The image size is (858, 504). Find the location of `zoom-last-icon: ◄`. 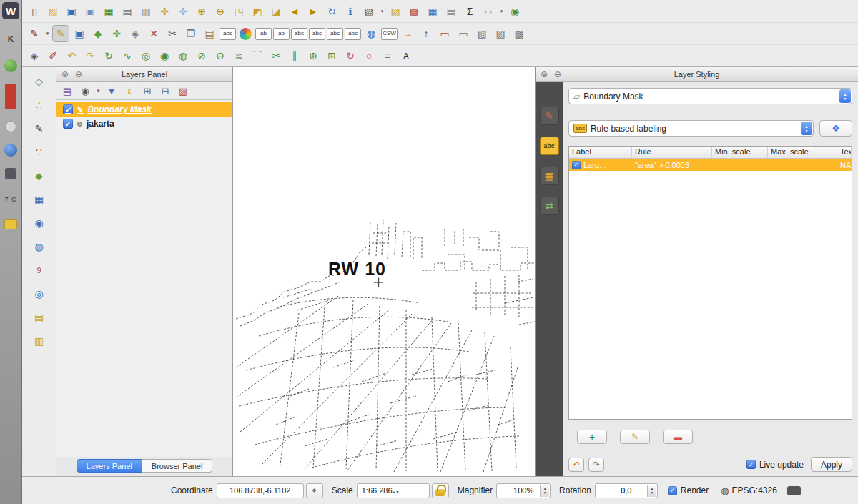

zoom-last-icon: ◄ is located at coordinates (295, 11).